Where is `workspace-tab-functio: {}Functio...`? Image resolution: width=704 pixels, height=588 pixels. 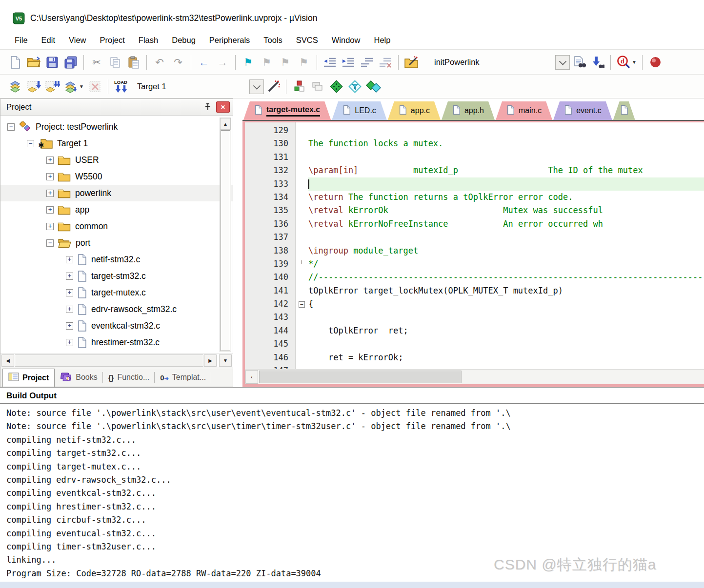 workspace-tab-functio: {}Functio... is located at coordinates (129, 377).